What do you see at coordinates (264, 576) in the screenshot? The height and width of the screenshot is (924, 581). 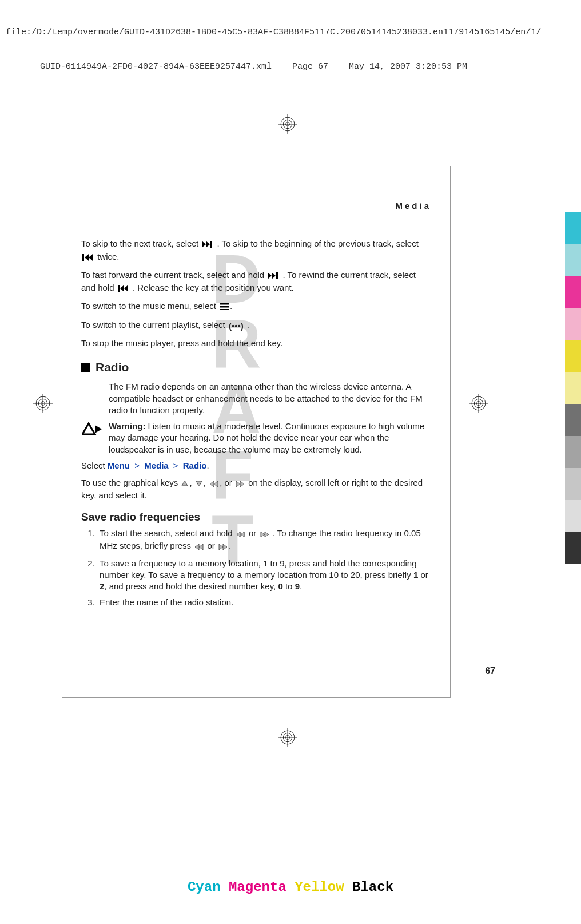 I see `list-item: To save a frequency to a memory location…` at bounding box center [264, 576].